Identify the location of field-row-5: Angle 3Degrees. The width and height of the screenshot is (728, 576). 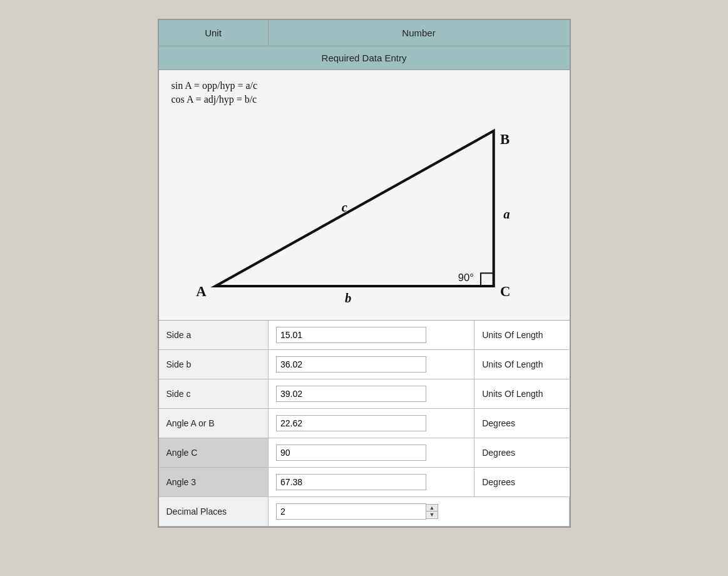
(364, 482).